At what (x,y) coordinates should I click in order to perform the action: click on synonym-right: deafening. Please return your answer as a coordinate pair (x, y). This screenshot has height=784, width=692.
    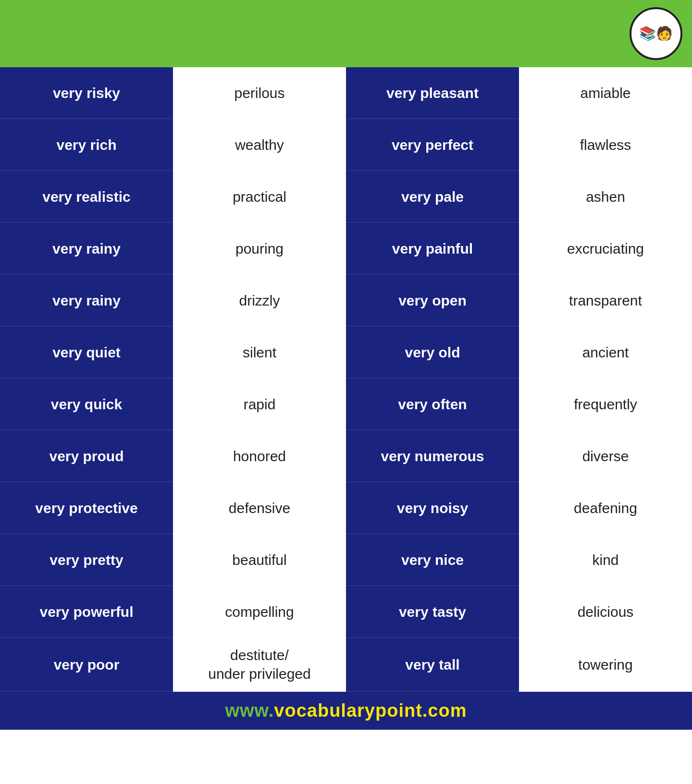
    Looking at the image, I should click on (606, 508).